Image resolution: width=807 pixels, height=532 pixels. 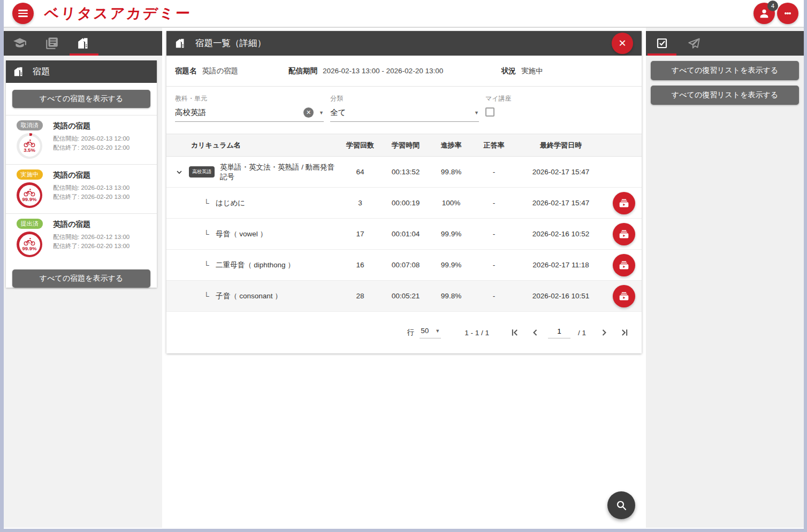 I want to click on status-label: 状況, so click(x=508, y=71).